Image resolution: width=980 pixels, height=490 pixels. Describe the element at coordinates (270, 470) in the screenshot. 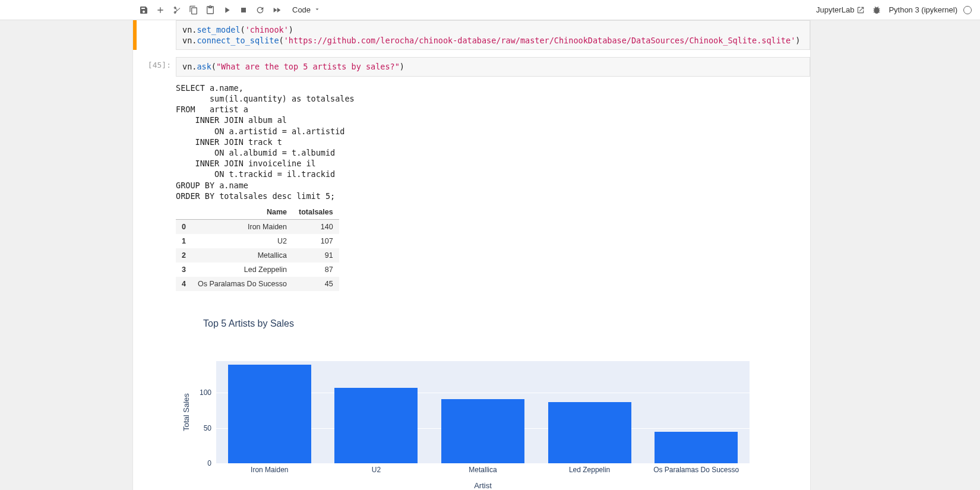

I see `x-tick-label: Iron Maiden` at that location.